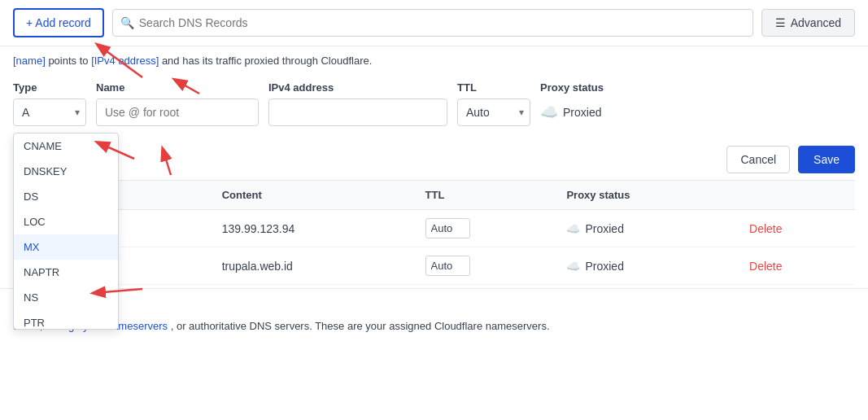  What do you see at coordinates (50, 112) in the screenshot?
I see `type-select-wrapper: A AAAA CNAME MX TXT ▾ CNAME DNSKEY DS LO…` at bounding box center [50, 112].